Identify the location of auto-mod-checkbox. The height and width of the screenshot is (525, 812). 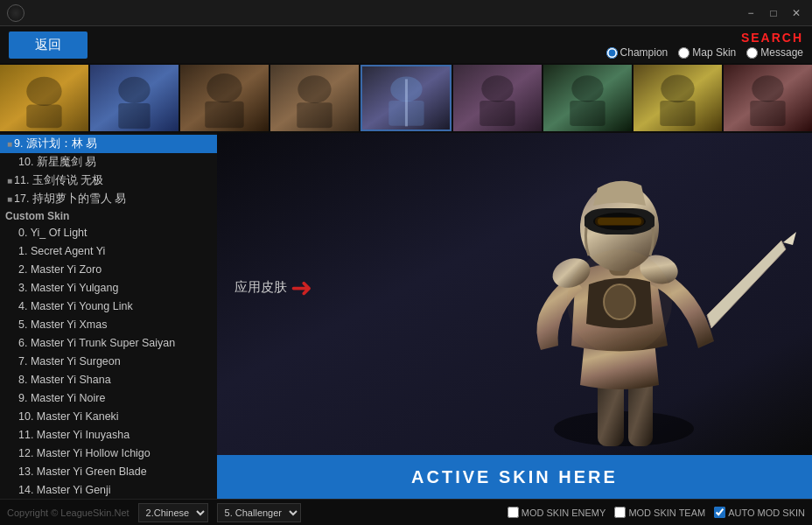
(719, 513).